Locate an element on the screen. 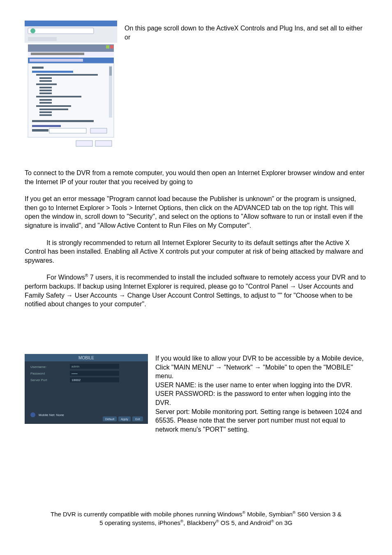 The height and width of the screenshot is (555, 392). svg-text: Password is located at coordinates (38, 373).